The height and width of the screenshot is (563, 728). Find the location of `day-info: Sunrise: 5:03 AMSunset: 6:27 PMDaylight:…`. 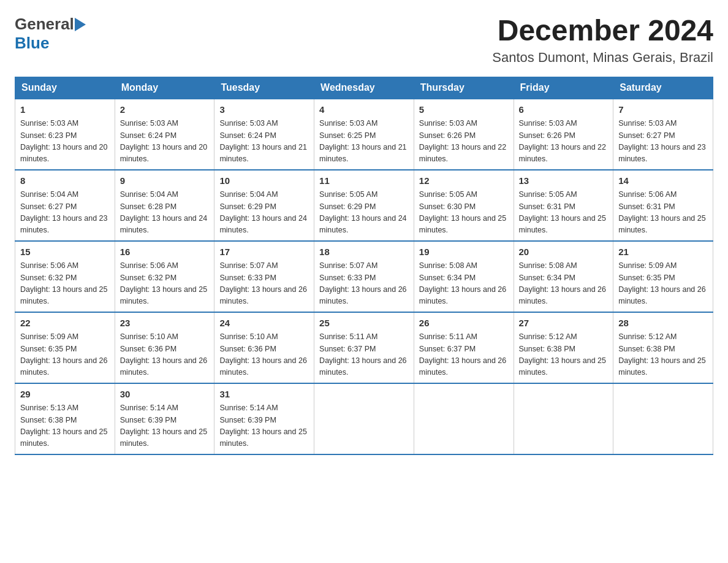

day-info: Sunrise: 5:03 AMSunset: 6:27 PMDaylight:… is located at coordinates (662, 141).